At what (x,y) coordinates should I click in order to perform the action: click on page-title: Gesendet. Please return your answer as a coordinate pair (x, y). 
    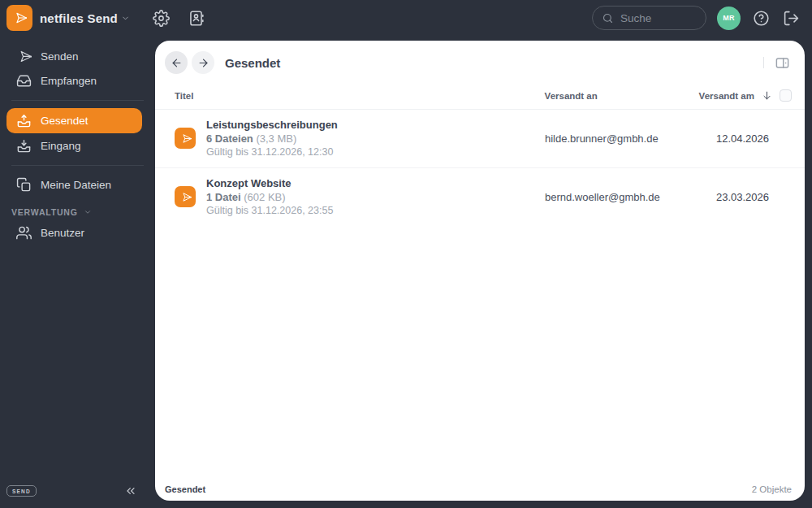
    Looking at the image, I should click on (253, 63).